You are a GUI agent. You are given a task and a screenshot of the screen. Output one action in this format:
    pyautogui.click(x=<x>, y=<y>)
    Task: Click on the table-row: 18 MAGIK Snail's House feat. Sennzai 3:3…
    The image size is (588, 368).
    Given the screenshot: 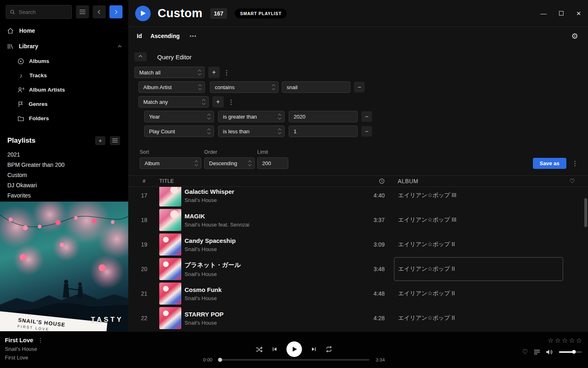 What is the action you would take?
    pyautogui.click(x=358, y=220)
    